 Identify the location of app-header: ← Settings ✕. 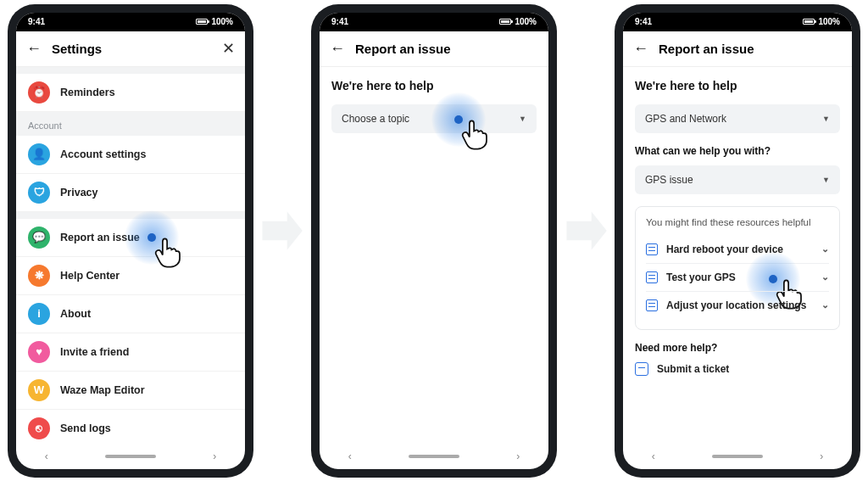
(131, 49).